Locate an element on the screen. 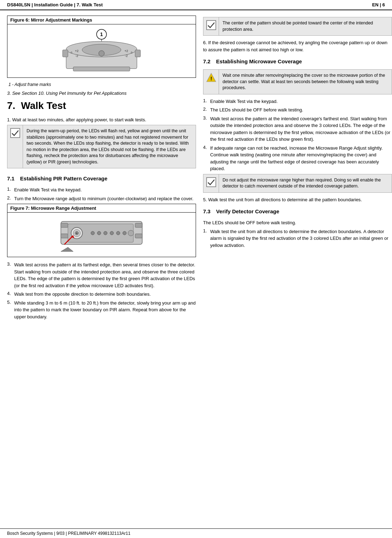 The width and height of the screenshot is (392, 538). figure6-caption: 1 - Adjust frame marks is located at coordinates (102, 85).